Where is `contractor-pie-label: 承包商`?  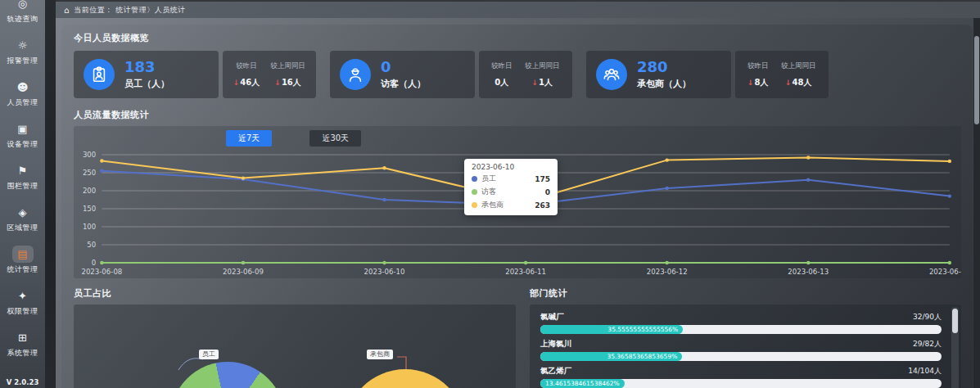 contractor-pie-label: 承包商 is located at coordinates (380, 354).